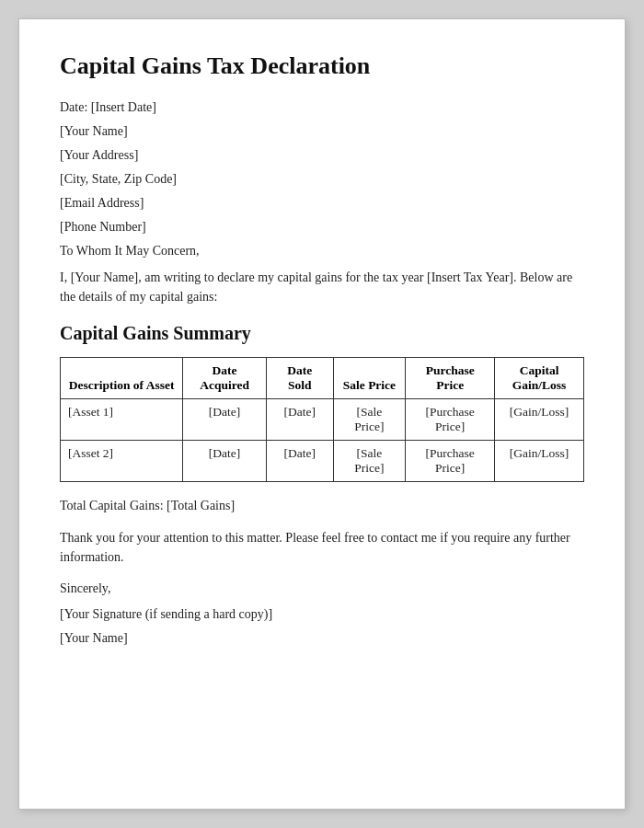 This screenshot has height=828, width=644. What do you see at coordinates (539, 379) in the screenshot?
I see `col-header-gain-loss: Capital Gain/Loss` at bounding box center [539, 379].